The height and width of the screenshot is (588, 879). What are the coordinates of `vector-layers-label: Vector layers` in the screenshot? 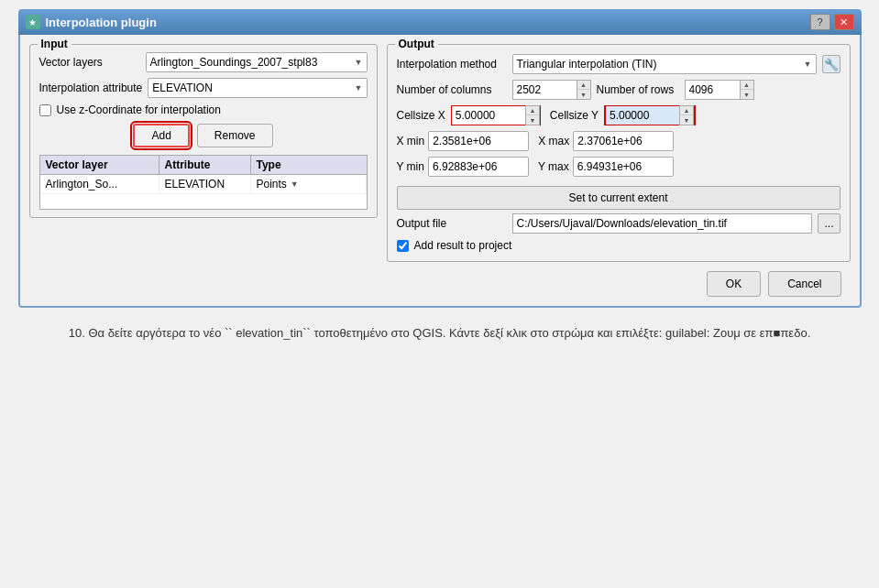 It's located at (90, 62).